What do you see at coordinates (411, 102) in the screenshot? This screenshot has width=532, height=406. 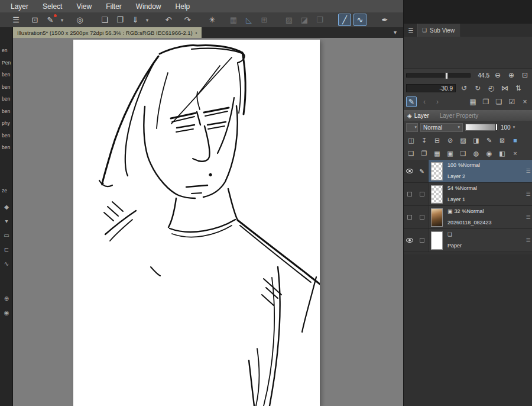 I see `eyedropper-icon: ✎` at bounding box center [411, 102].